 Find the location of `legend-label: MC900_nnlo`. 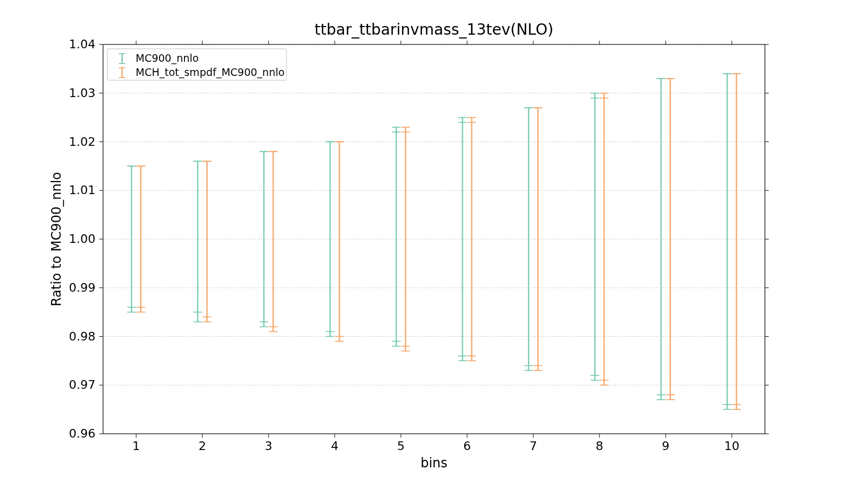

legend-label: MC900_nnlo is located at coordinates (167, 59).